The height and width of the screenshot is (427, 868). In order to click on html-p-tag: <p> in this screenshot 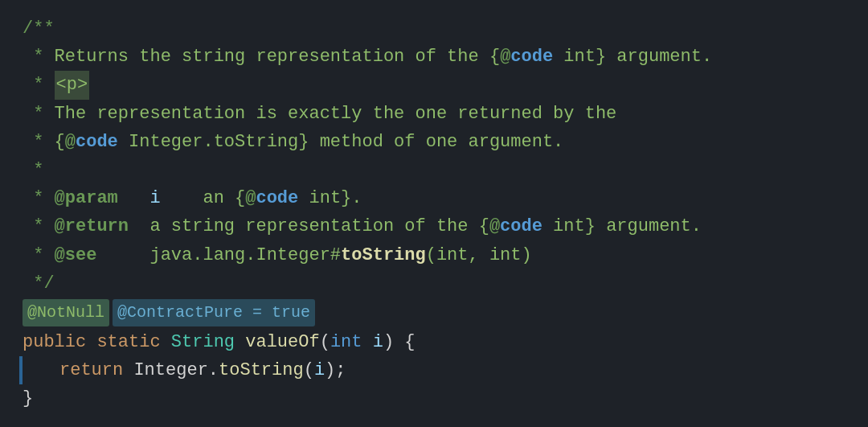, I will do `click(72, 85)`.